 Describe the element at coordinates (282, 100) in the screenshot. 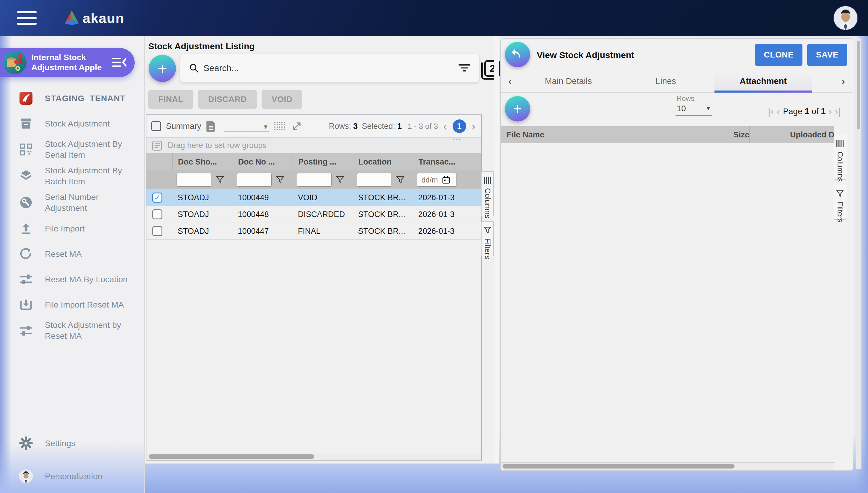

I see `void-button: VOID` at that location.